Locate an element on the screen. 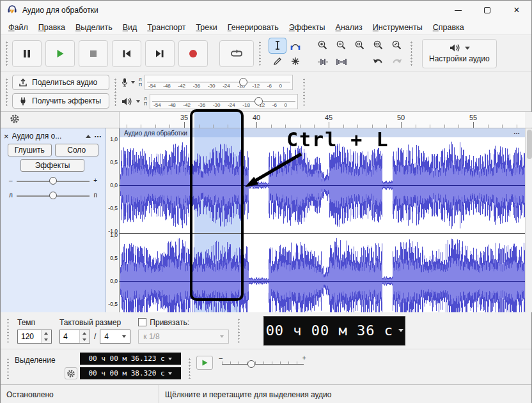 Image resolution: width=532 pixels, height=403 pixels. maximize-button is located at coordinates (487, 10).